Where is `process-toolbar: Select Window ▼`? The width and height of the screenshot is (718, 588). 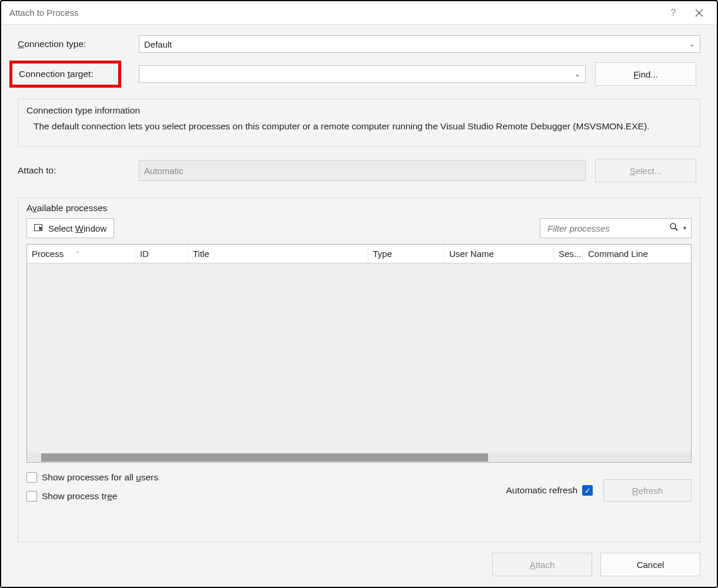
process-toolbar: Select Window ▼ is located at coordinates (359, 228).